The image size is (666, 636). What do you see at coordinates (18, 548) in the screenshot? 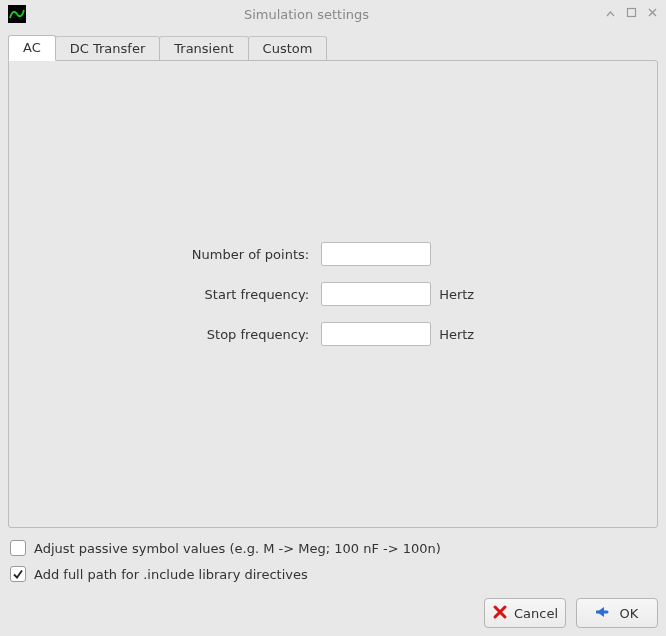
I see `adjust-passive-checkbox` at bounding box center [18, 548].